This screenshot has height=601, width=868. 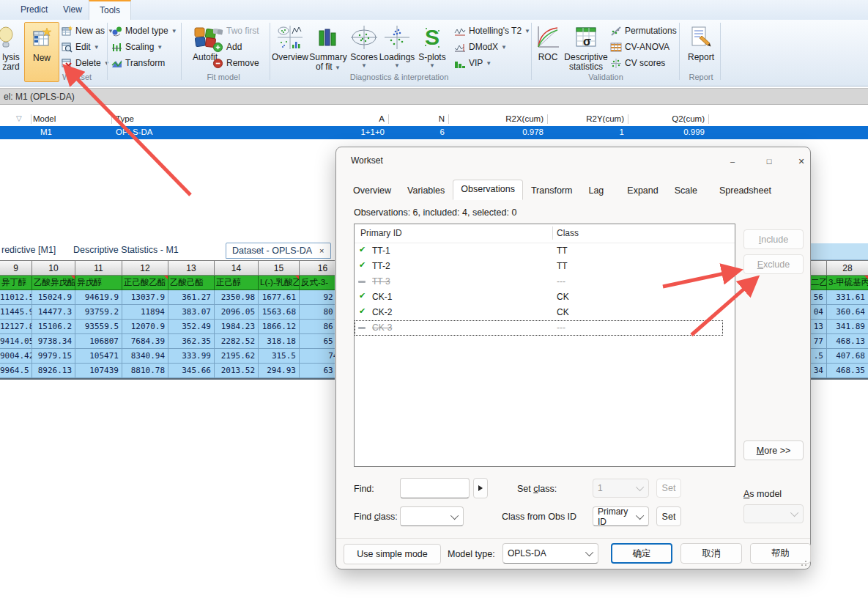 What do you see at coordinates (144, 63) in the screenshot?
I see `transform-button: Transform` at bounding box center [144, 63].